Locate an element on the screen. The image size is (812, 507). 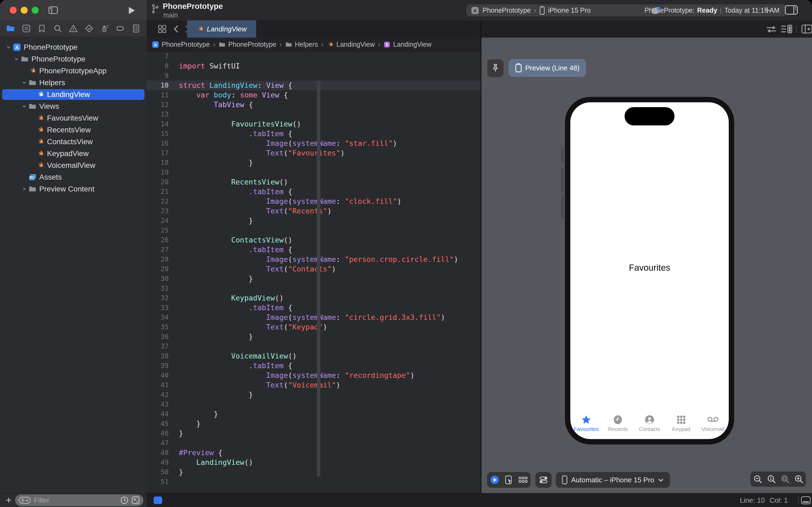
code-line-30: 30 } is located at coordinates (314, 279).